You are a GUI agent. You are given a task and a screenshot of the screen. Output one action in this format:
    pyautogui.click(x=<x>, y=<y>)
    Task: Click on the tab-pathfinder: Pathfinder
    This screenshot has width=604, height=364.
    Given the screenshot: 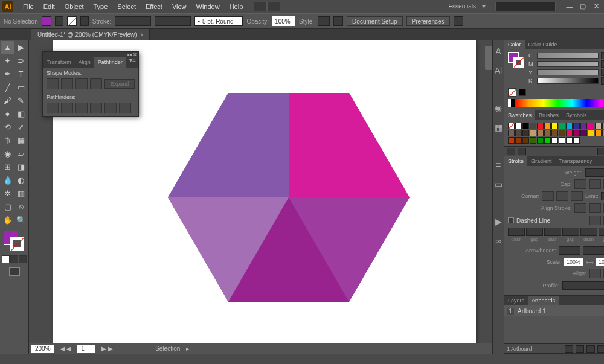 What is the action you would take?
    pyautogui.click(x=110, y=62)
    